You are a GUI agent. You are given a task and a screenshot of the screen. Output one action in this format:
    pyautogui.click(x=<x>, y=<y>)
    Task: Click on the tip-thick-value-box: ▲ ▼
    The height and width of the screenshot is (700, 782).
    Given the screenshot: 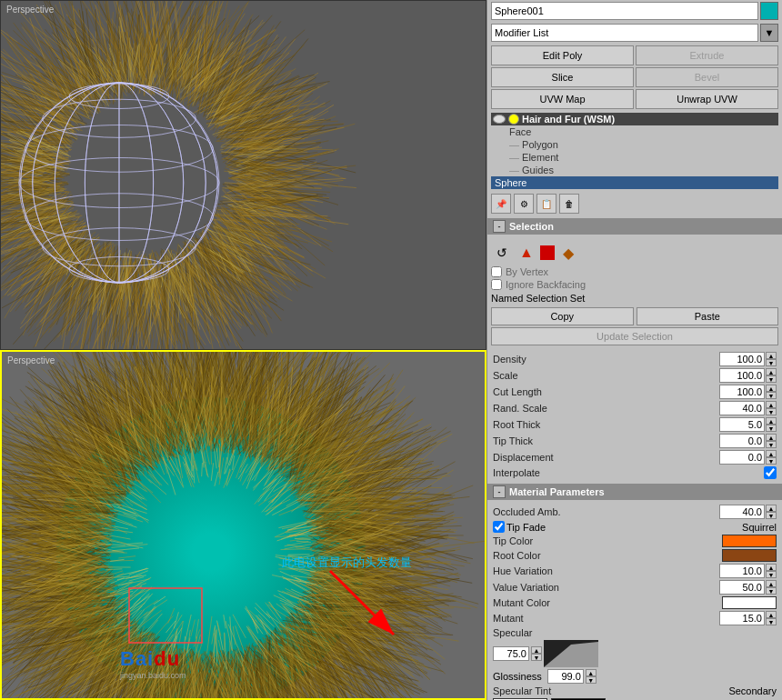 What is the action you would take?
    pyautogui.click(x=747, y=441)
    